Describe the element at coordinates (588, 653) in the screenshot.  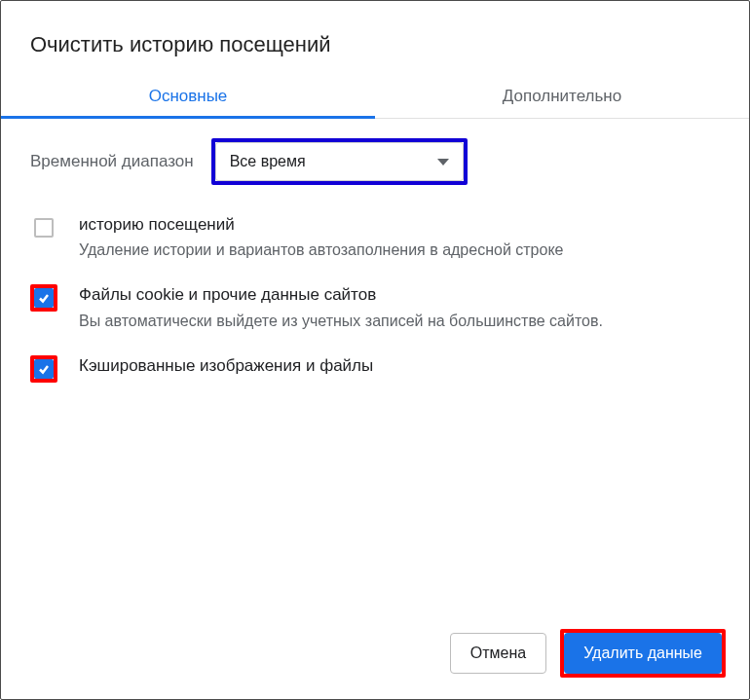
I see `dialog-footer: Отмена Удалить данные` at that location.